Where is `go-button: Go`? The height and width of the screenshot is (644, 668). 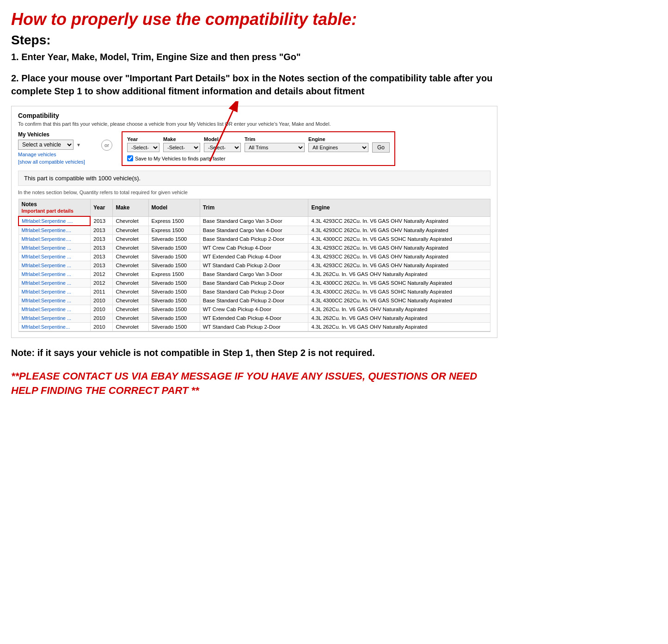
go-button: Go is located at coordinates (381, 147).